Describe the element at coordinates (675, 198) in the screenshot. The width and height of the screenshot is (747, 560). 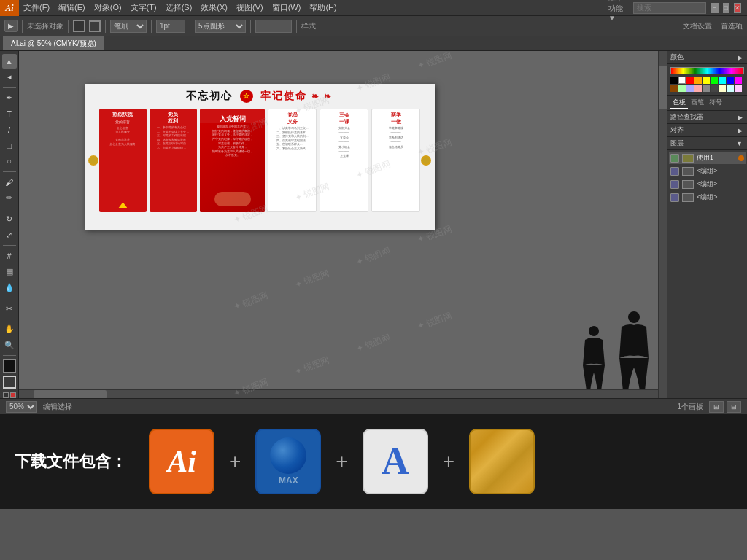
I see `layer-3-eye` at that location.